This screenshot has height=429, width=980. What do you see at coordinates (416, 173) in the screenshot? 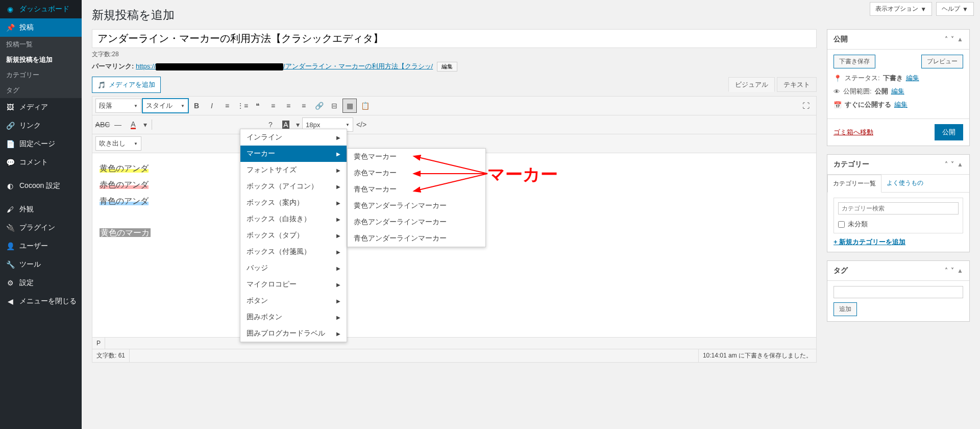
I see `marker-red: 赤色マーカー` at bounding box center [416, 173].